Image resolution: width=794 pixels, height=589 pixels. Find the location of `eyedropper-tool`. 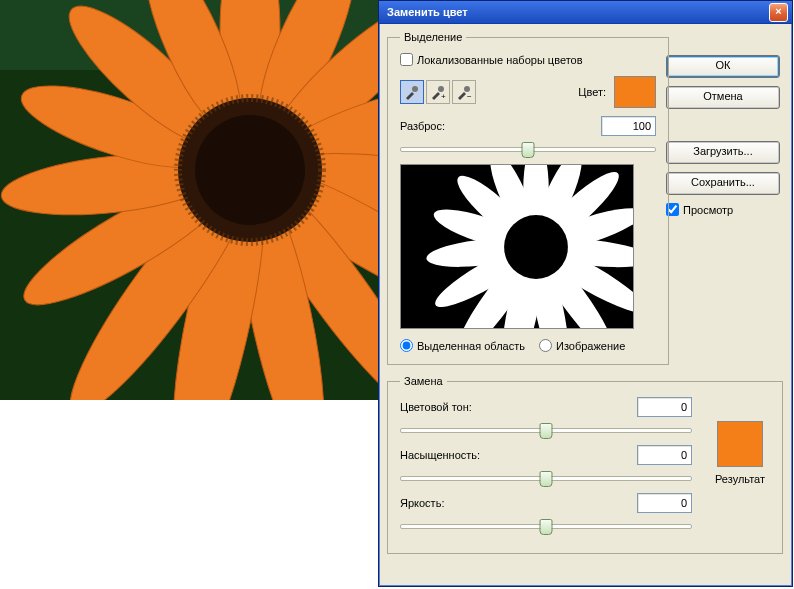

eyedropper-tool is located at coordinates (412, 92).